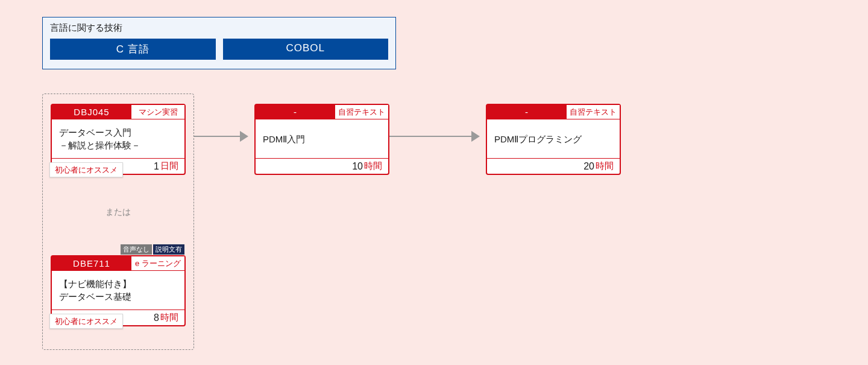 Image resolution: width=868 pixels, height=365 pixels. Describe the element at coordinates (118, 317) in the screenshot. I see `card-duration: 8 時間 初心者にオススメ` at that location.